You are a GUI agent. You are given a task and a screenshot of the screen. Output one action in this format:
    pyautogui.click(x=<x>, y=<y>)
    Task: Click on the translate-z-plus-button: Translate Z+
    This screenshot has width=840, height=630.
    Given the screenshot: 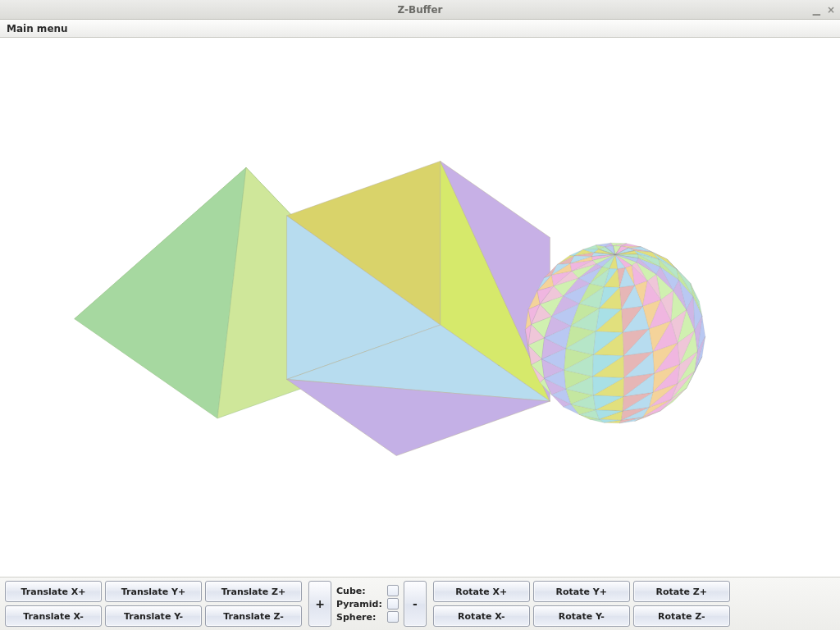 What is the action you would take?
    pyautogui.click(x=253, y=591)
    